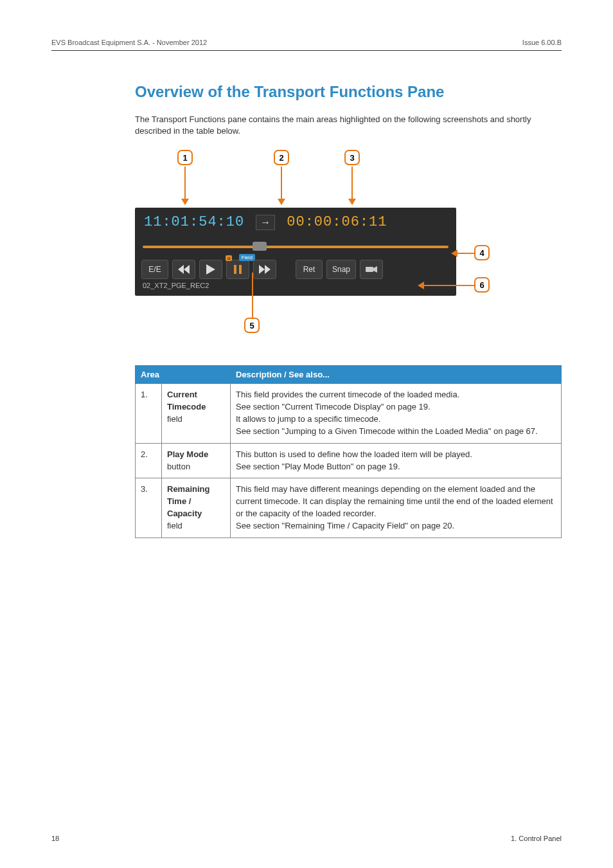 This screenshot has width=613, height=868. What do you see at coordinates (265, 269) in the screenshot?
I see `fast-forward-button` at bounding box center [265, 269].